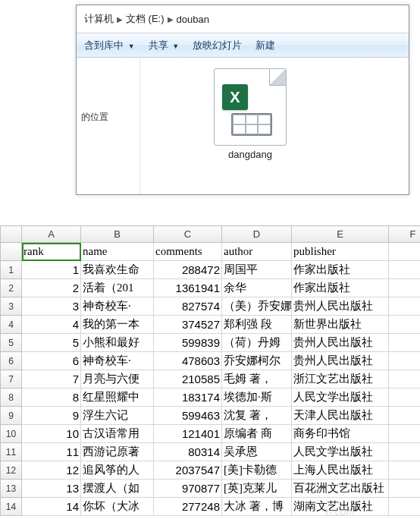 This screenshot has height=519, width=420. I want to click on cell: comments, so click(188, 252).